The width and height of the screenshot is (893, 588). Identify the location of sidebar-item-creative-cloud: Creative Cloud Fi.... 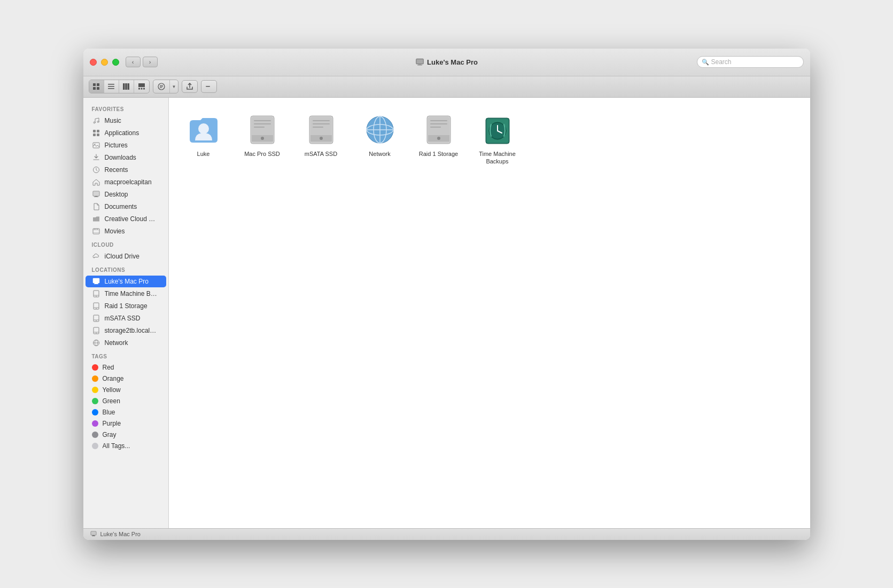
(126, 219).